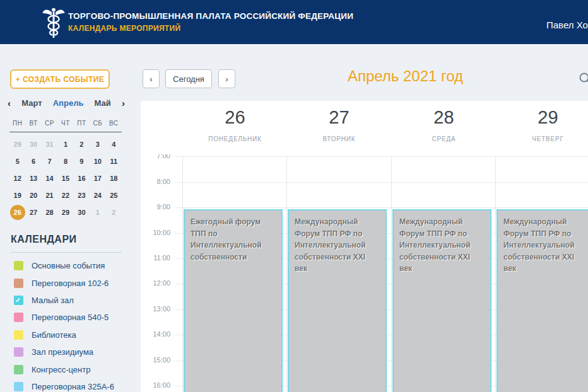  I want to click on mini-day: 8, so click(66, 161).